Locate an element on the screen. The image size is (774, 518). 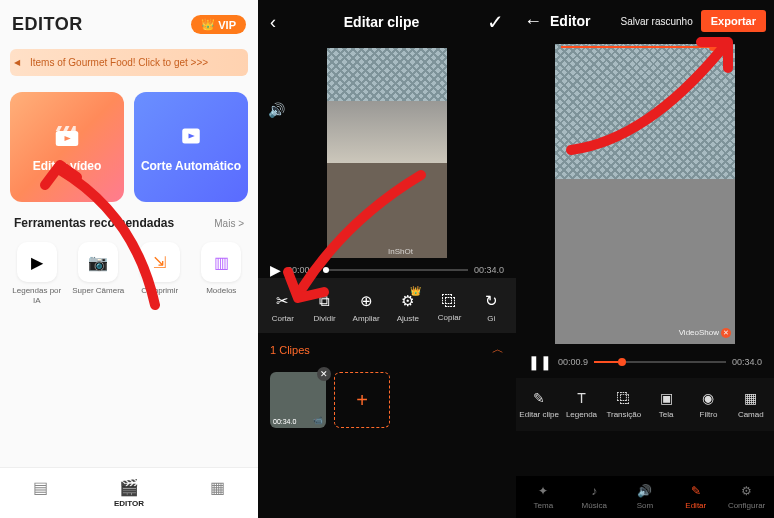
tool-transition: ⿻Transição is located at coordinates (624, 404).